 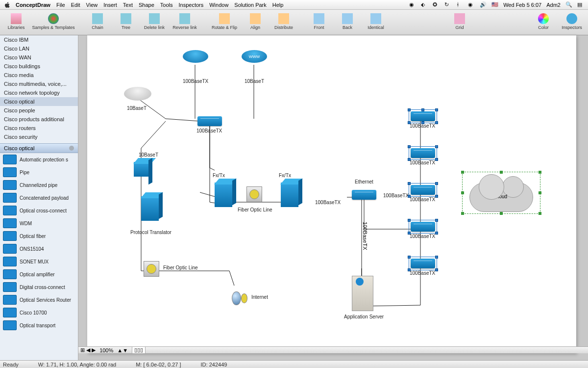 I want to click on cat-row: Cisco optical, so click(x=39, y=102).